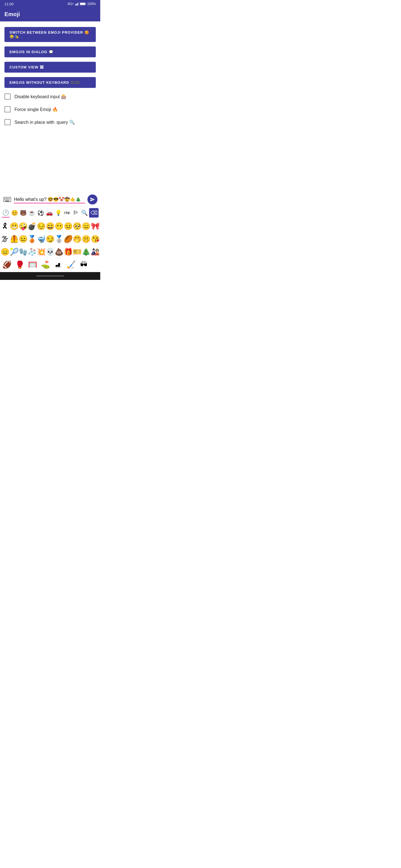 The width and height of the screenshot is (401, 868). What do you see at coordinates (15, 213) in the screenshot?
I see `smileys-icon: 😊` at bounding box center [15, 213].